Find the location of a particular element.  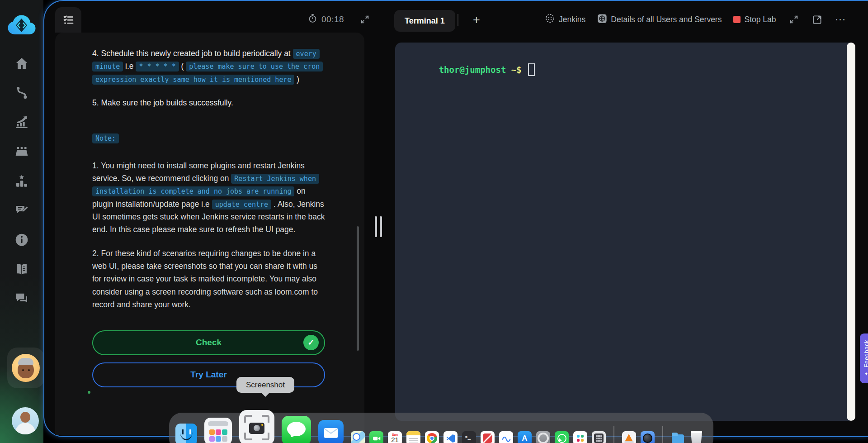

terminal-glyph: >_ is located at coordinates (467, 437).